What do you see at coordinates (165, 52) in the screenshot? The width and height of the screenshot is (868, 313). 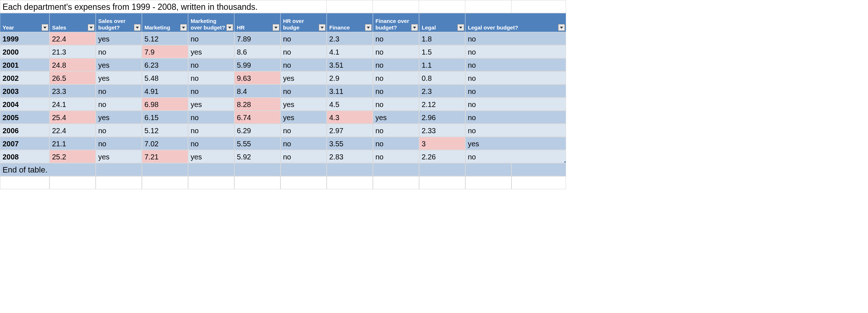 I see `cell-mkt: 7.9` at bounding box center [165, 52].